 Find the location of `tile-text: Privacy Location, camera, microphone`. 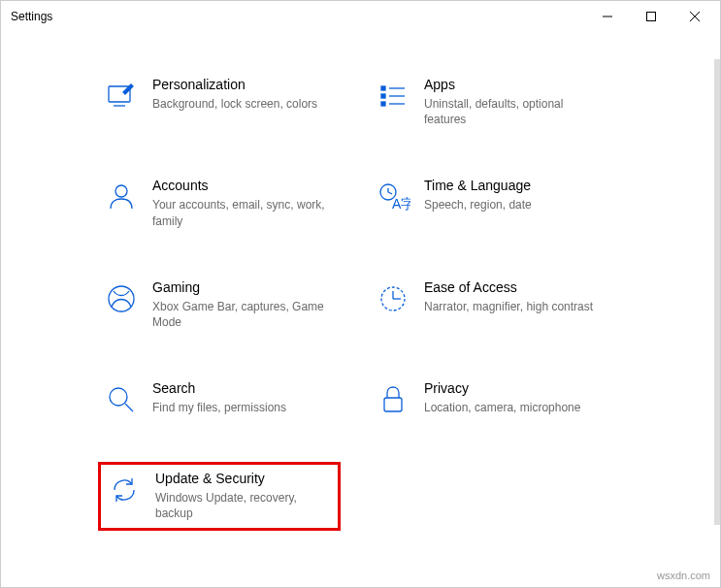

tile-text: Privacy Location, camera, microphone is located at coordinates (515, 398).